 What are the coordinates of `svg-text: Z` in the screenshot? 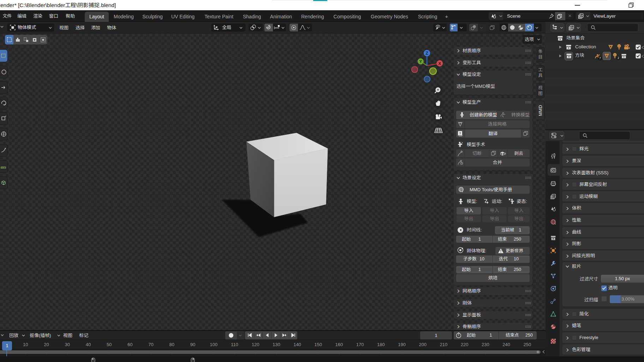 It's located at (427, 53).